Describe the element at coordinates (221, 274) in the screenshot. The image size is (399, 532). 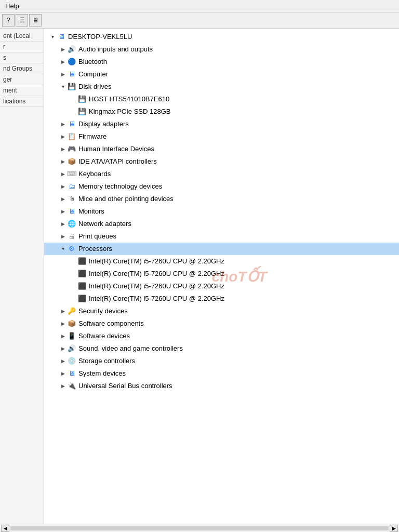
I see `tree-item-cpu2: ⬛Intel(R) Core(TM) i5-7260U CPU @ 2.20GH…` at that location.